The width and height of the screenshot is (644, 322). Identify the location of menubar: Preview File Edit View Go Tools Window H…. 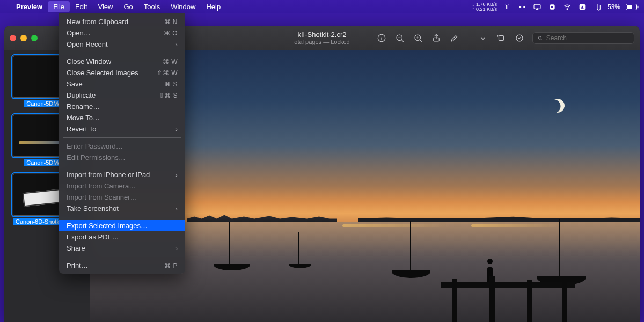
(322, 6).